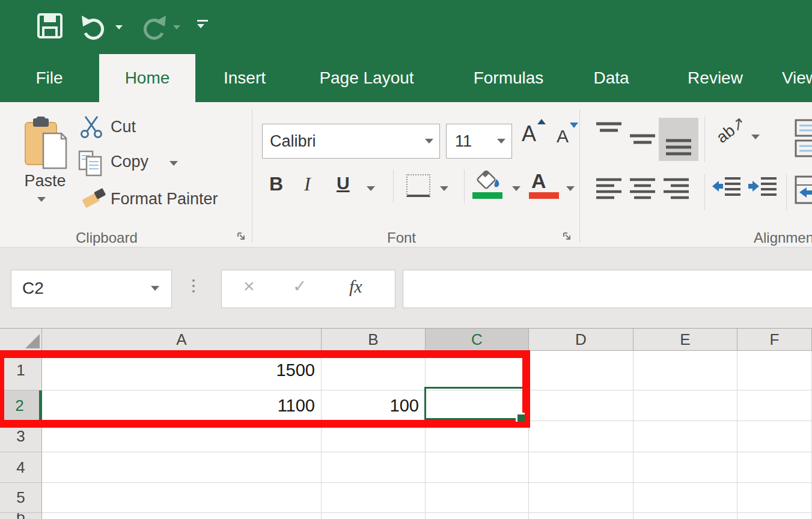 This screenshot has width=812, height=519. What do you see at coordinates (276, 184) in the screenshot?
I see `bold-button: B` at bounding box center [276, 184].